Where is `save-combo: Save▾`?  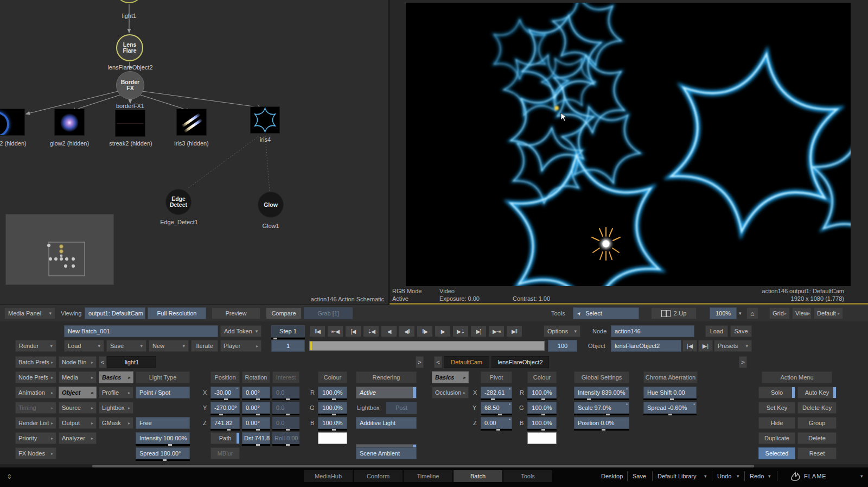
save-combo: Save▾ is located at coordinates (126, 346).